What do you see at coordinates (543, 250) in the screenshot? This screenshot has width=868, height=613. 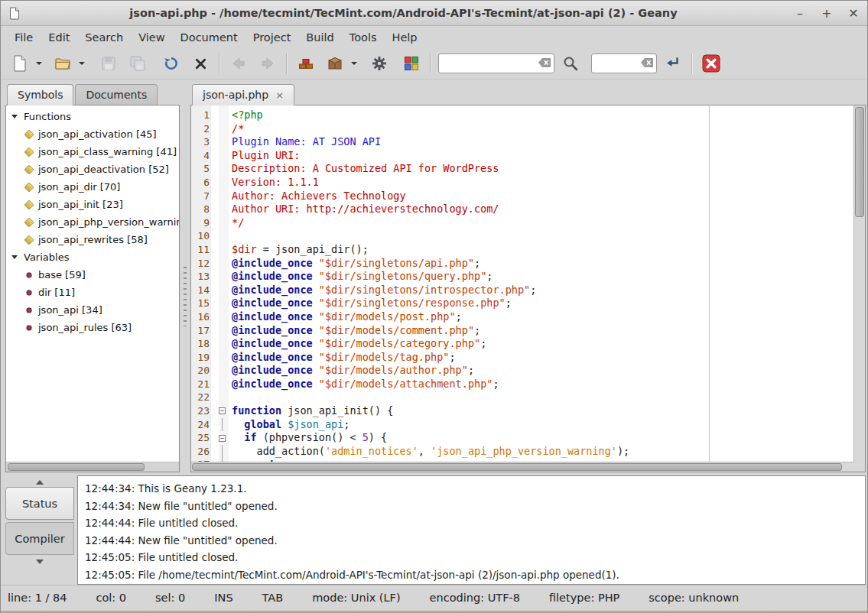 I see `code-line: $dir = json_api_dir();` at bounding box center [543, 250].